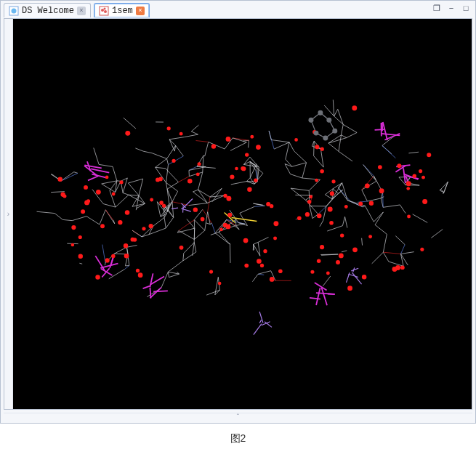 The width and height of the screenshot is (476, 457). What do you see at coordinates (47, 10) in the screenshot?
I see `tab-ds-welcome: DS Welcome ×` at bounding box center [47, 10].